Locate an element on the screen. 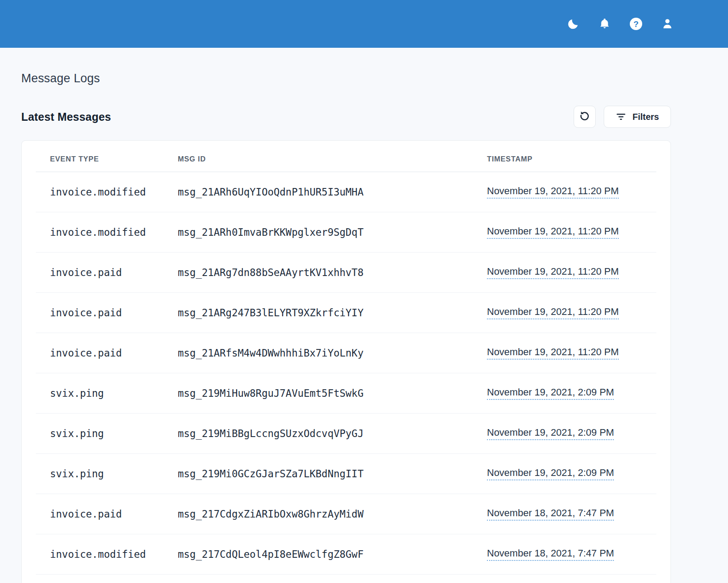  table-row: invoice.paid msg_21ARg7dn88bSeAAyrtKV1xh… is located at coordinates (346, 272).